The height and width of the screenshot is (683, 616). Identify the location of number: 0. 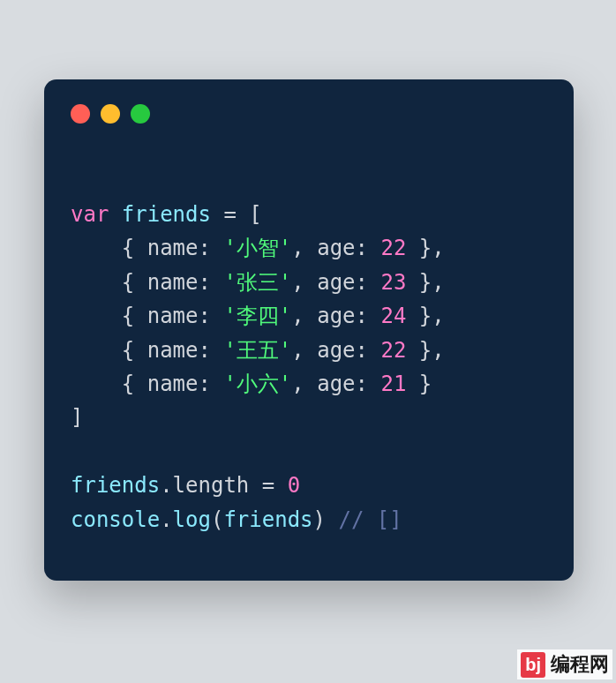
(294, 485).